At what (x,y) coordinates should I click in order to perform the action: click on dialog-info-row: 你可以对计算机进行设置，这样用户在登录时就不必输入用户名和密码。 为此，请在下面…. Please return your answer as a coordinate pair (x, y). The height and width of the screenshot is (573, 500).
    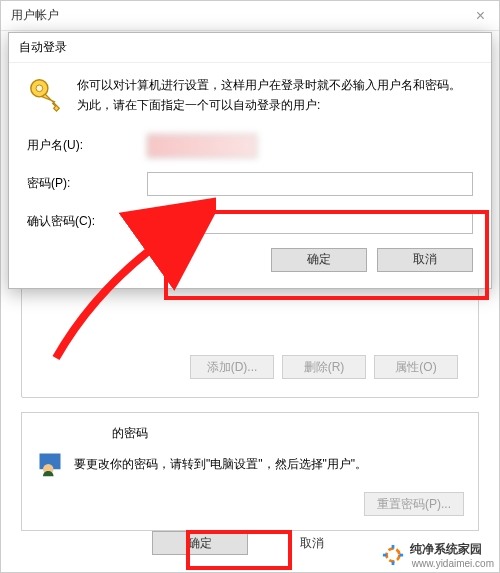
    Looking at the image, I should click on (250, 96).